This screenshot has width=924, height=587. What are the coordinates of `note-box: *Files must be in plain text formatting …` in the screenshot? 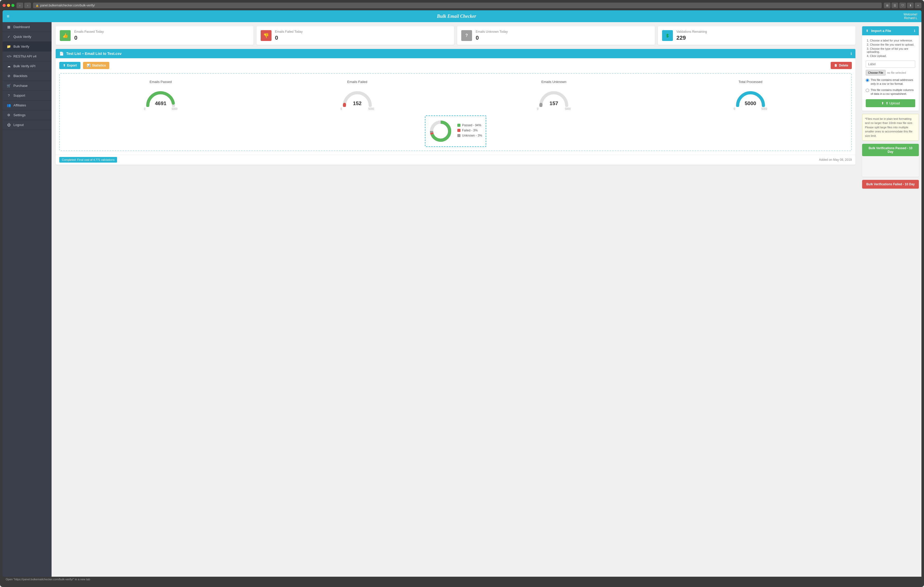 It's located at (891, 127).